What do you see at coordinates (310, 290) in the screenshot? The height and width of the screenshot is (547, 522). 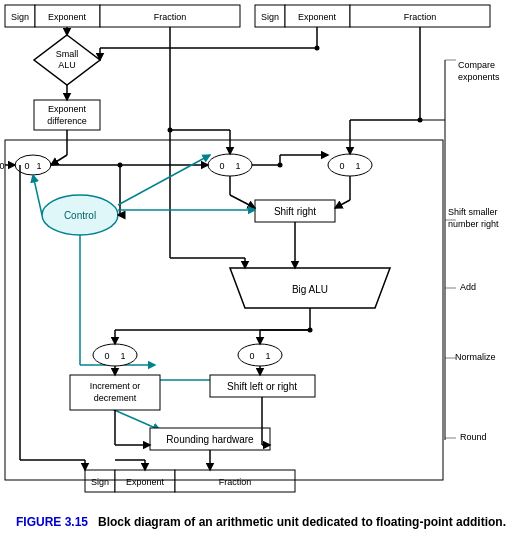 I see `svg-text: Big ALU` at bounding box center [310, 290].